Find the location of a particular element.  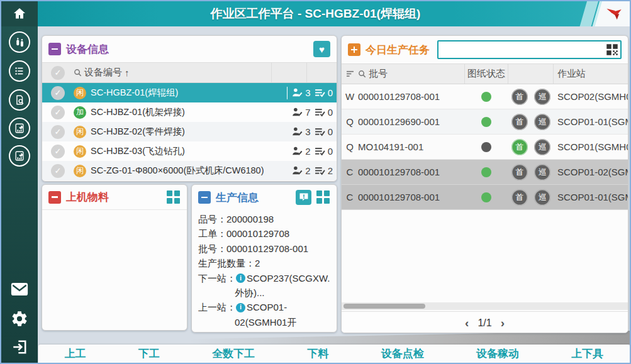

equipment-row: 闲 SC-ZG-01-Φ800×6000(卧式机床/CW6180) 2 2 is located at coordinates (189, 171).